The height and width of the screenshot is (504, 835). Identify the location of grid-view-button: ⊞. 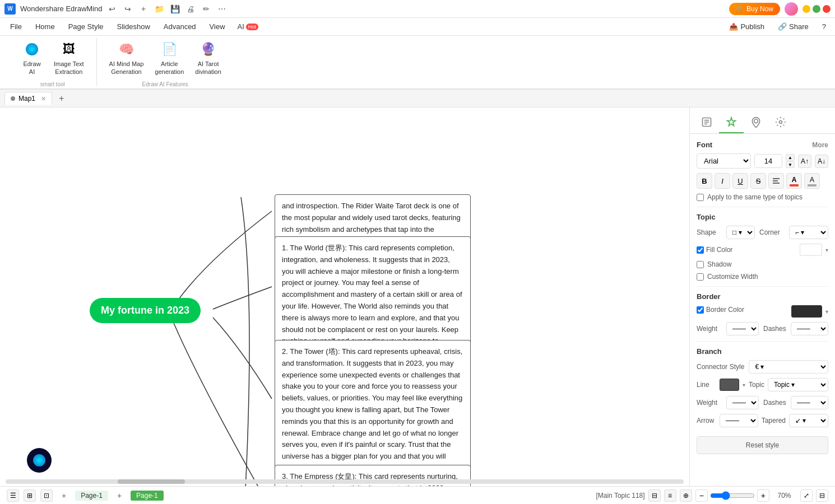
(30, 496).